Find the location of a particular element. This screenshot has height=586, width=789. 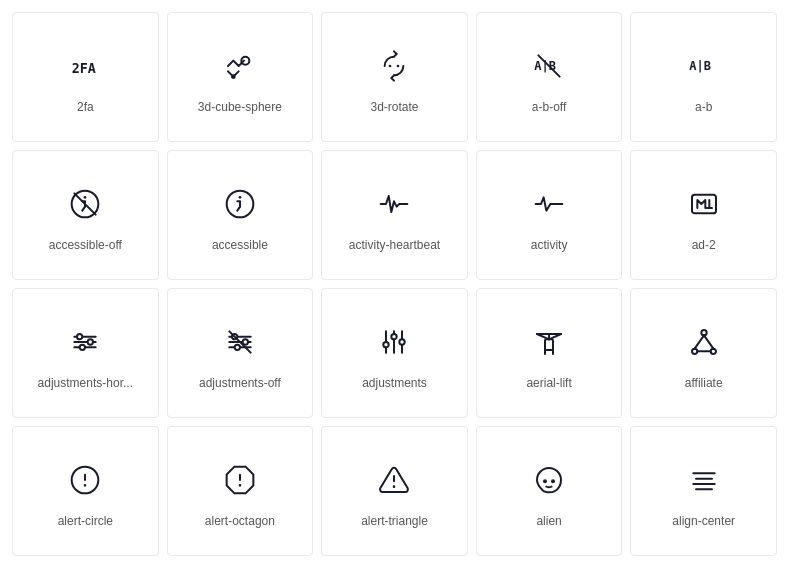

adjustments-off-icon is located at coordinates (240, 342).